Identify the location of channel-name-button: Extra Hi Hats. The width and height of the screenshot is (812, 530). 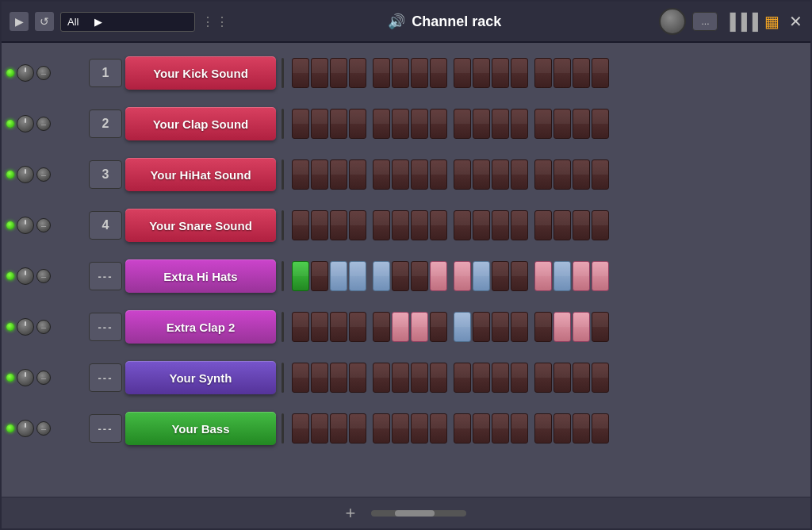
(201, 276).